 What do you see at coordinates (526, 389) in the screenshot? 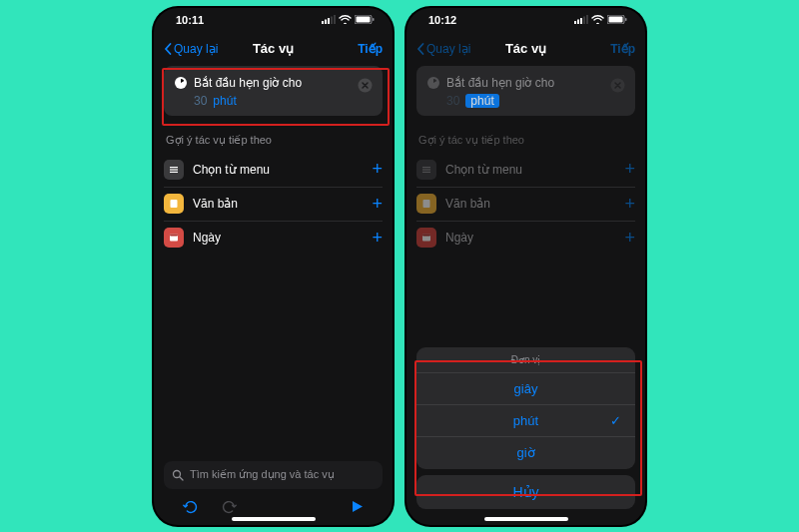
I see `option-label: giây` at bounding box center [526, 389].